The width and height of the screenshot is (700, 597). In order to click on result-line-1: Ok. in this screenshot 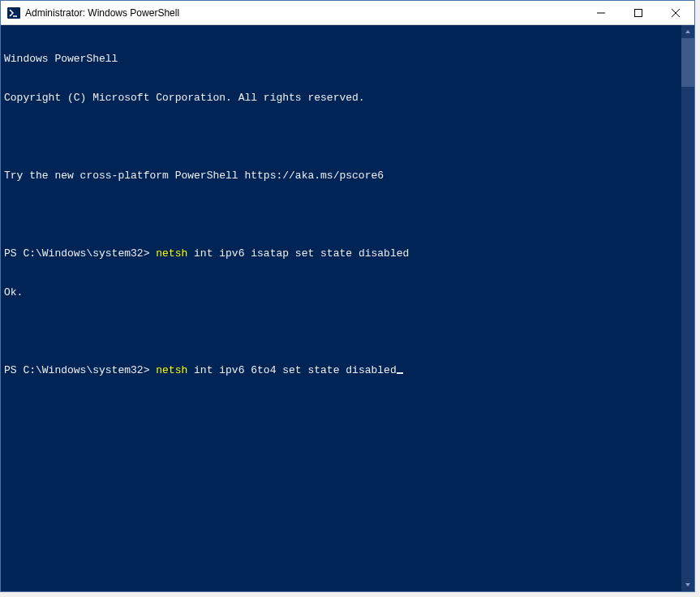, I will do `click(341, 293)`.